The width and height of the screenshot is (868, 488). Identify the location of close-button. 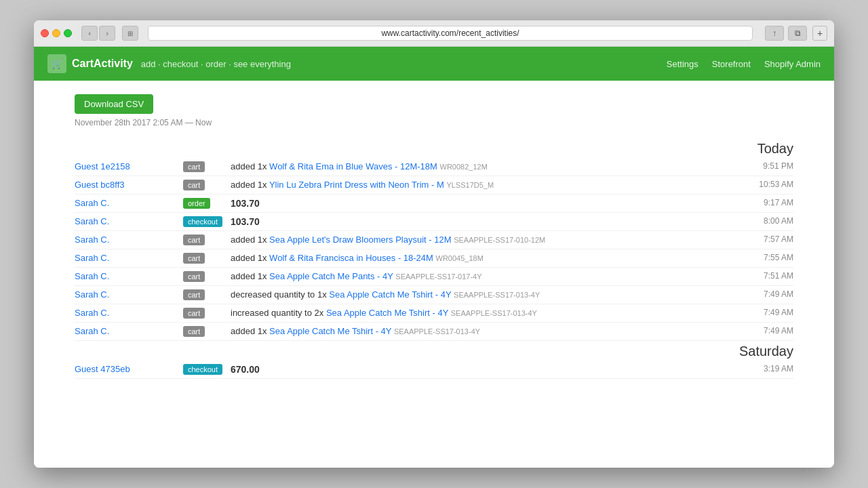
(45, 33).